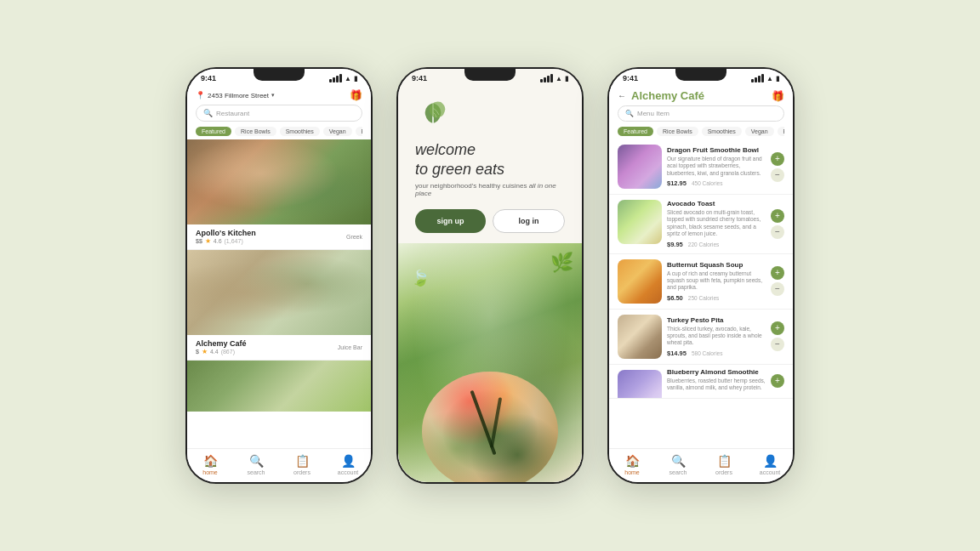  I want to click on restaurant-card-1: Apollo's Kitchen $$ ★ 4.6 (1,647) Greek, so click(279, 195).